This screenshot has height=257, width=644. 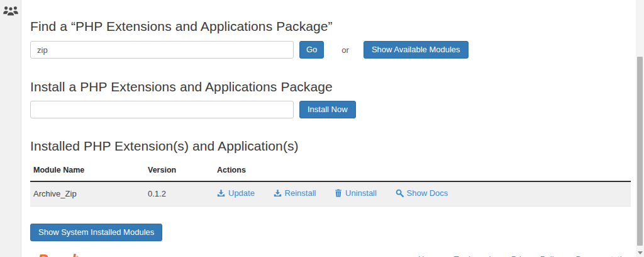 What do you see at coordinates (604, 256) in the screenshot?
I see `footer-link-documentation: Documentation` at bounding box center [604, 256].